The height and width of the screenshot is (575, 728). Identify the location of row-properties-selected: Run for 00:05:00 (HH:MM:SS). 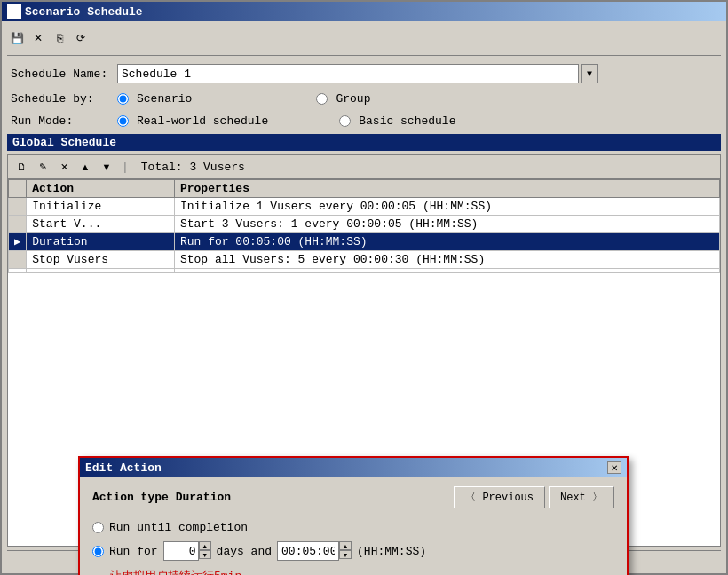
(447, 242).